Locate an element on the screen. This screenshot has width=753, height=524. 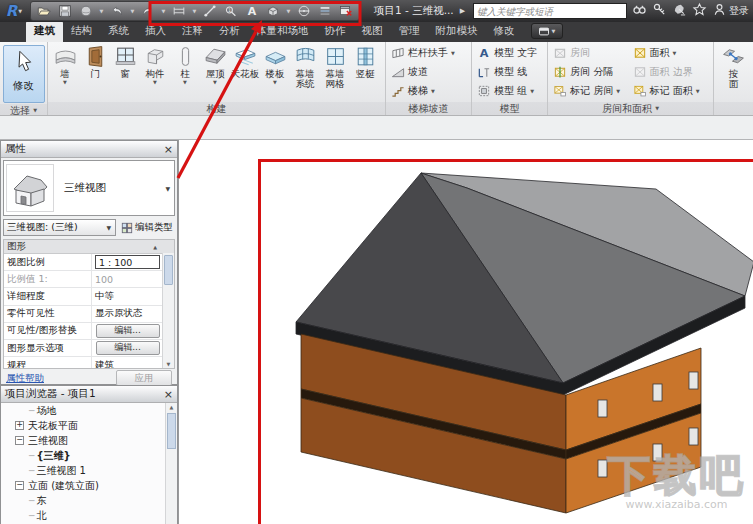
tab-注释: 注释 is located at coordinates (192, 32).